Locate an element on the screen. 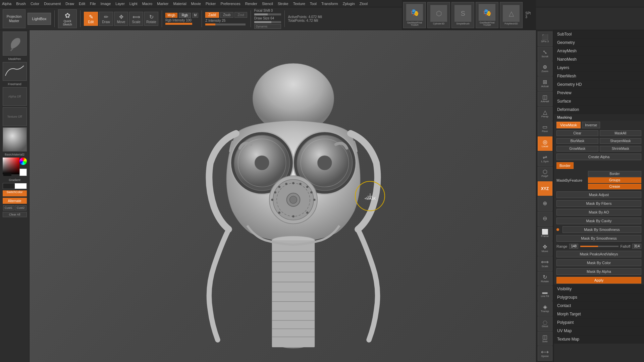  edit-button: ✎ Edit is located at coordinates (91, 19).